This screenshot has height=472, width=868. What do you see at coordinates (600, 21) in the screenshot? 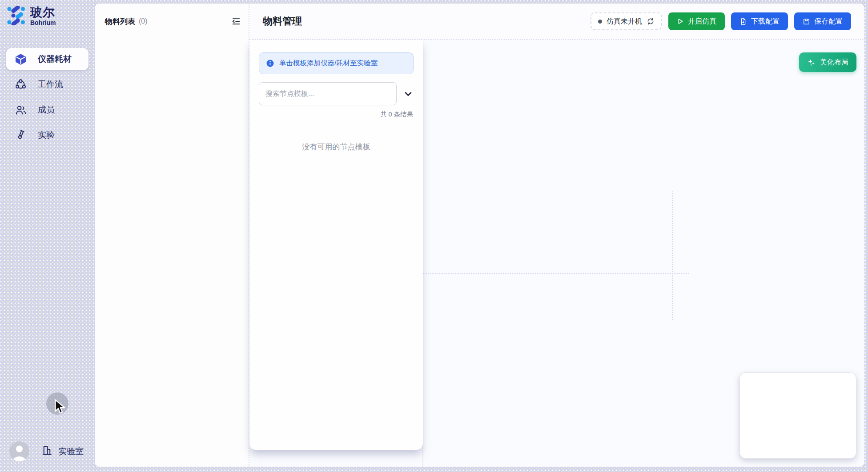
I see `status-dot-icon` at bounding box center [600, 21].